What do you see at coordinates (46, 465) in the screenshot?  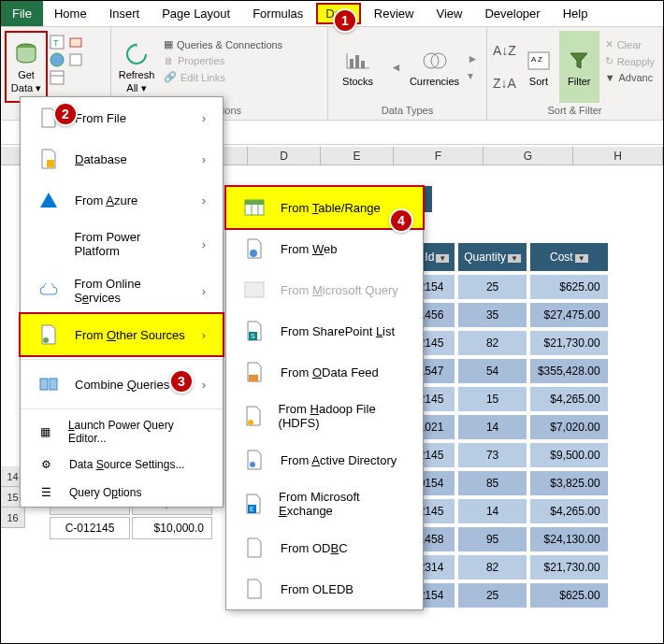 I see `settings-icon: ⚙` at bounding box center [46, 465].